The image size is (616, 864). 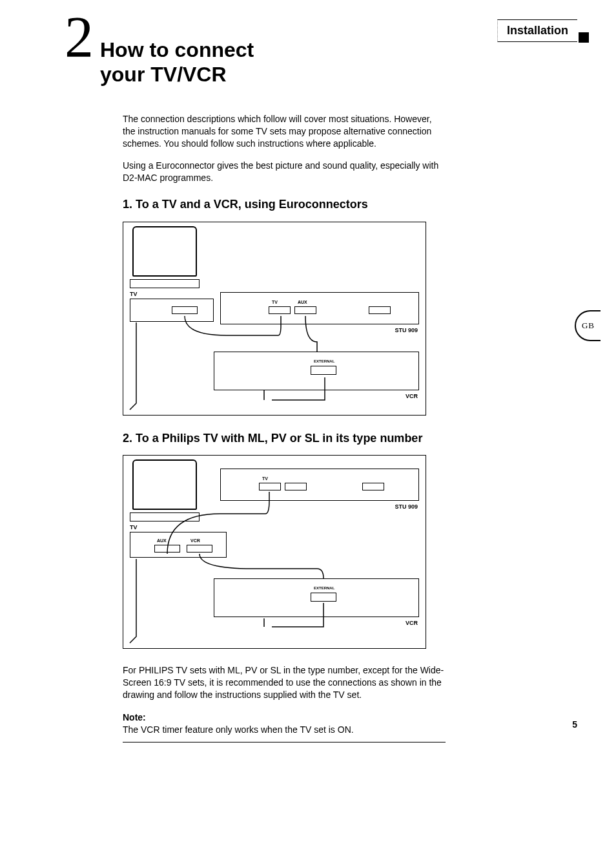 I want to click on section-2-paragraph: For PHILIPS TV sets with ML, PV or SL in…, so click(x=284, y=682).